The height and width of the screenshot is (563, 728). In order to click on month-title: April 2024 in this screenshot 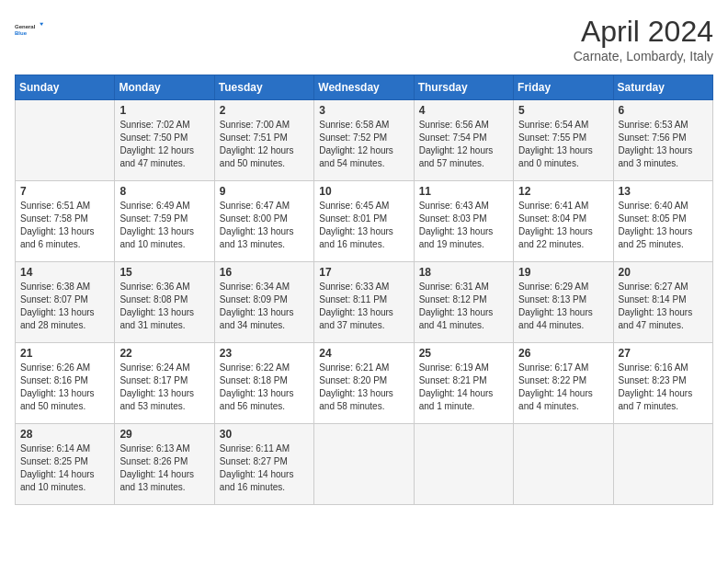, I will do `click(643, 31)`.